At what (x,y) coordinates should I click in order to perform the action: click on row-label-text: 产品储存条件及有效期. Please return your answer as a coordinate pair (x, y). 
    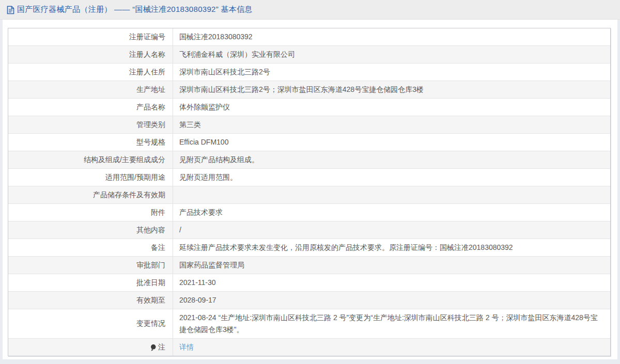
    Looking at the image, I should click on (129, 195).